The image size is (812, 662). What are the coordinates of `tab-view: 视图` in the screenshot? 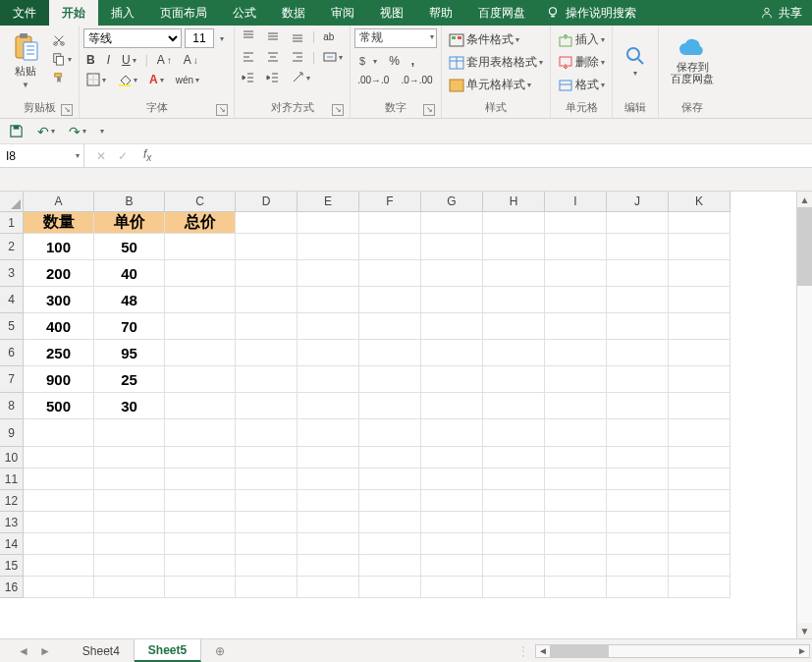 It's located at (392, 13).